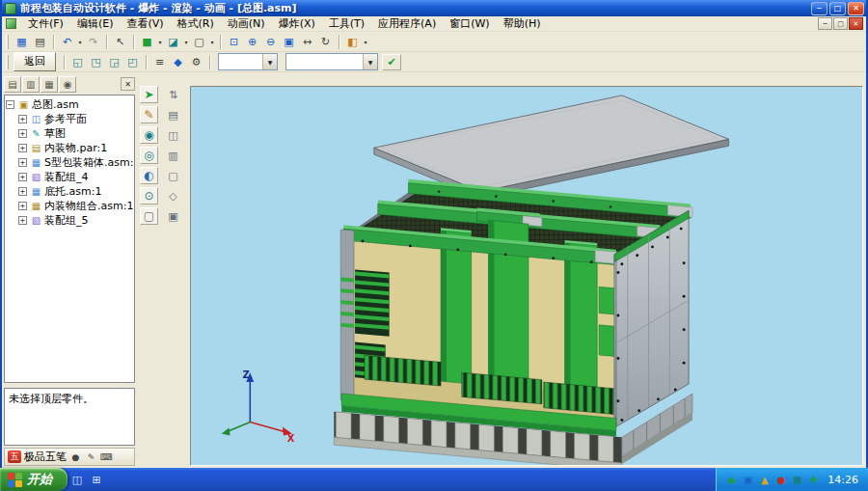 Image resolution: width=868 pixels, height=491 pixels. Describe the element at coordinates (69, 133) in the screenshot. I see `tree-row: + ✎ 草图` at that location.